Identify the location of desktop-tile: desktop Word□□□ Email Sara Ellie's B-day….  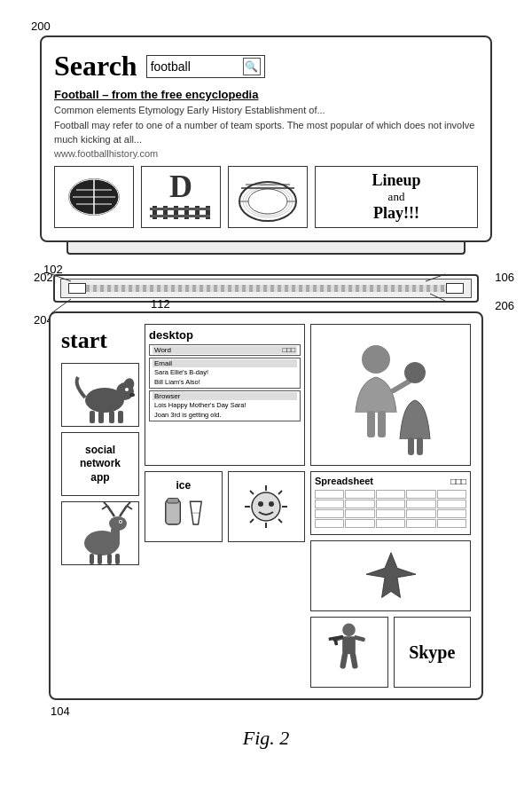
(225, 395).